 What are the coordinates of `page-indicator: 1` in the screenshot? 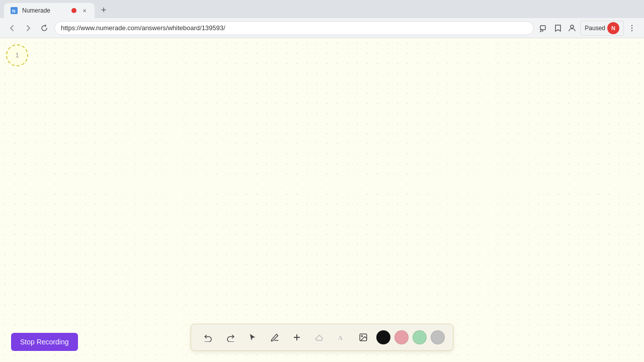 It's located at (17, 55).